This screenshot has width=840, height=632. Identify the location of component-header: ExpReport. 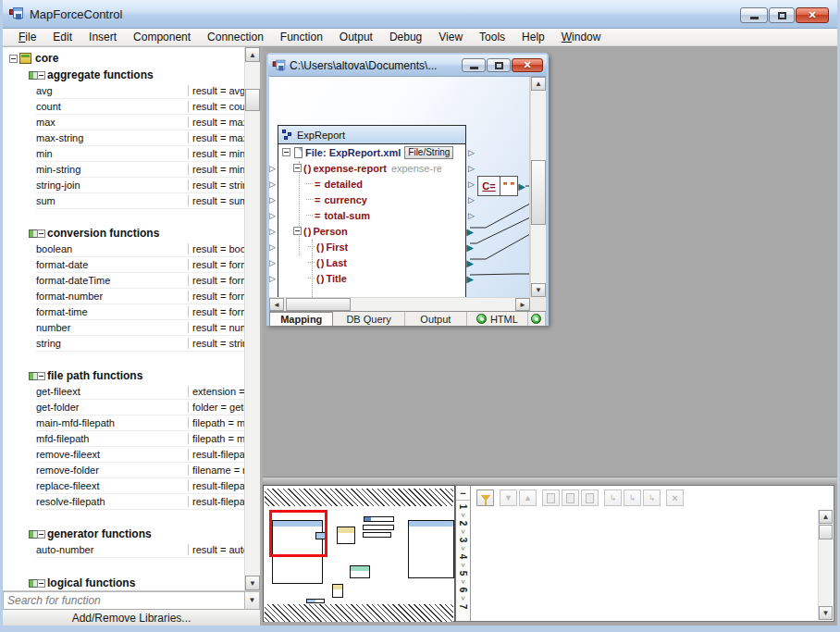
(372, 135).